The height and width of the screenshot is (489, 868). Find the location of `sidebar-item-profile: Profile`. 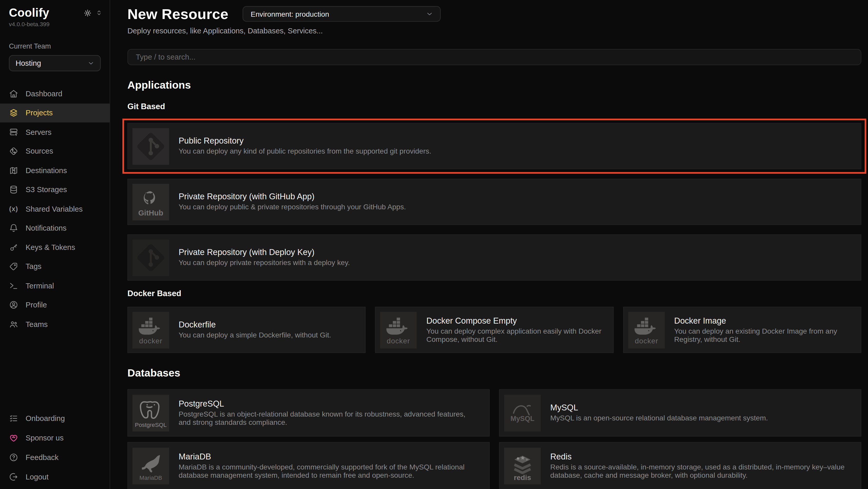

sidebar-item-profile: Profile is located at coordinates (55, 305).